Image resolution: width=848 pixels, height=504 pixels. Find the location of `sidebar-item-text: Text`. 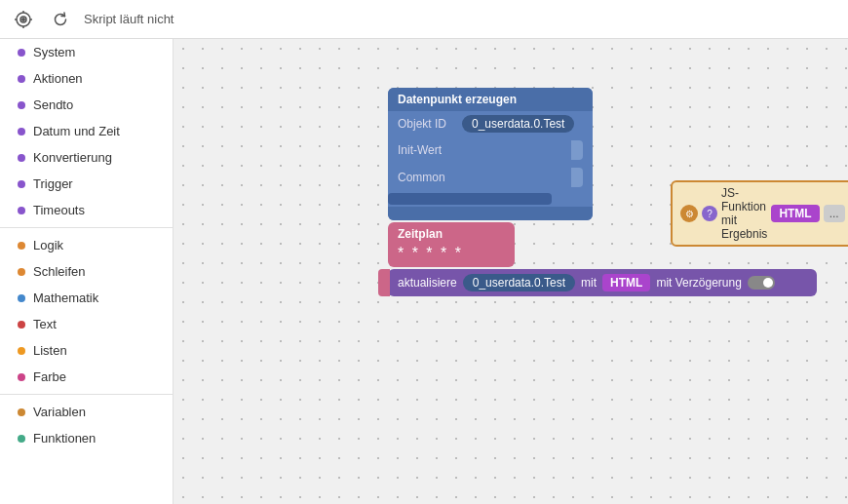

sidebar-item-text: Text is located at coordinates (86, 324).